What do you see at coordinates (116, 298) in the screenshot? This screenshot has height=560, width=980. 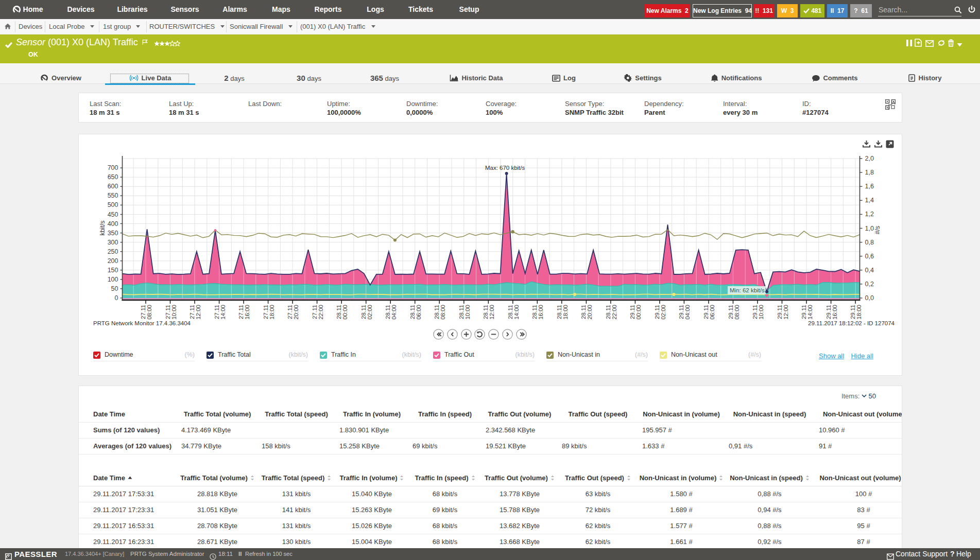 I see `svg-text: 0` at bounding box center [116, 298].